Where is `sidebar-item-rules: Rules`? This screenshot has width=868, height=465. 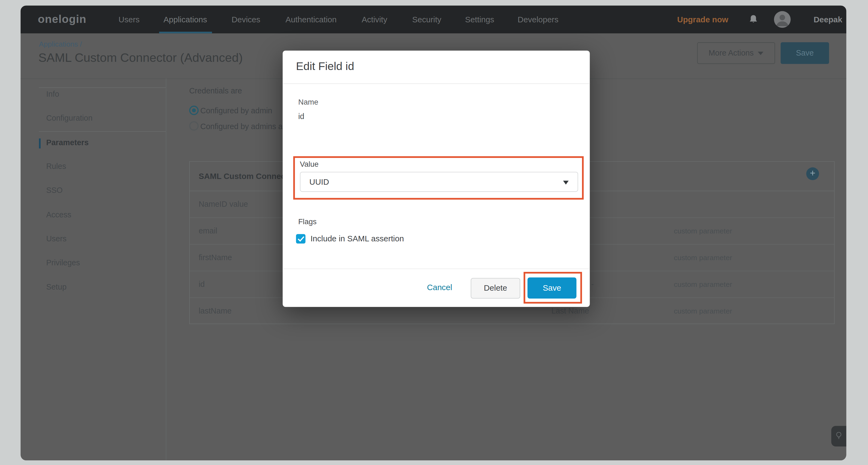 sidebar-item-rules: Rules is located at coordinates (56, 168).